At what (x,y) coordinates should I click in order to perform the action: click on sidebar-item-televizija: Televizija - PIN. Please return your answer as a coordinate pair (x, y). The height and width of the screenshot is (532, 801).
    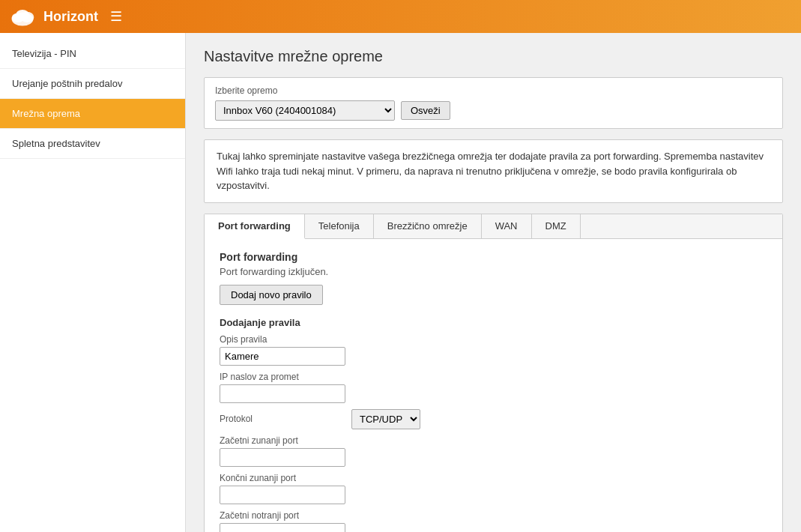
    Looking at the image, I should click on (93, 54).